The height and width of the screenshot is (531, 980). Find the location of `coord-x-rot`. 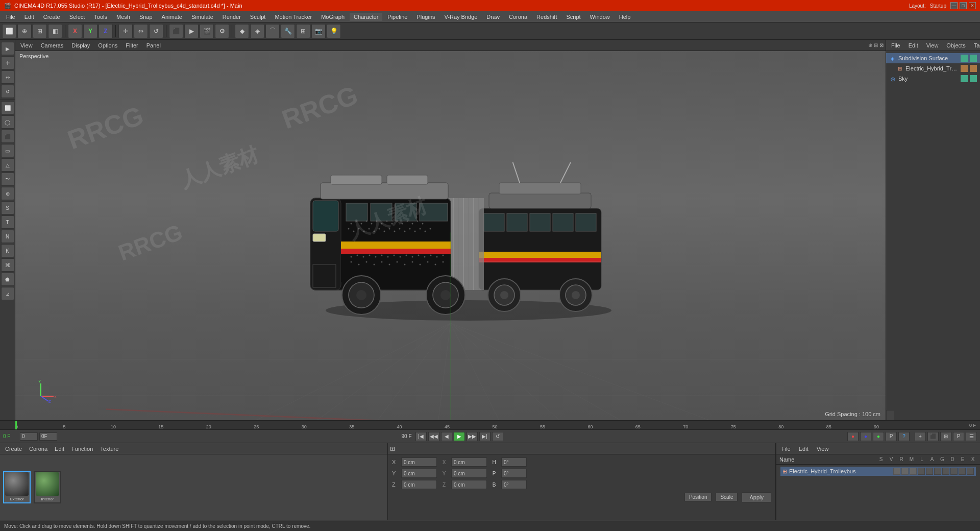

coord-x-rot is located at coordinates (469, 462).